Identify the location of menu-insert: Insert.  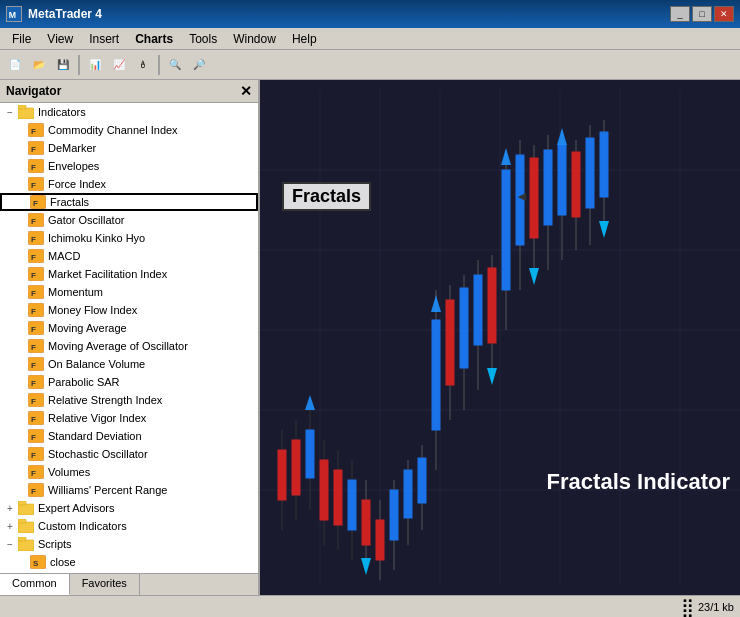
(104, 39).